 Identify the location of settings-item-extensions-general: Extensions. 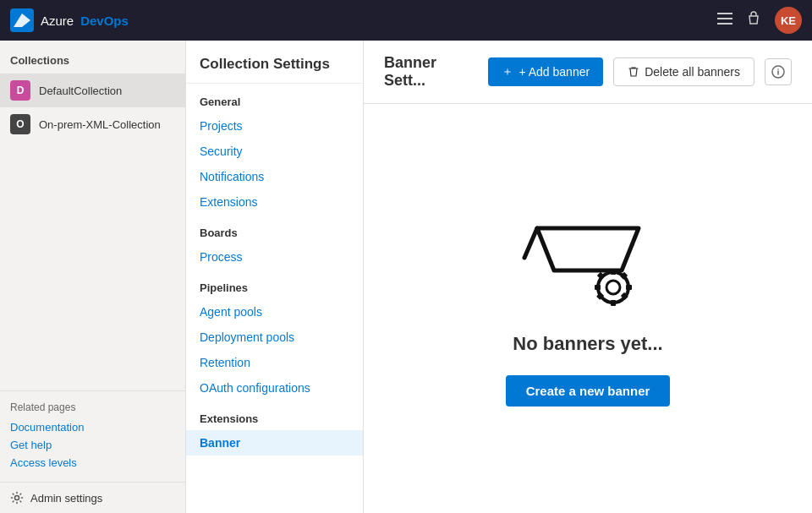
(274, 202).